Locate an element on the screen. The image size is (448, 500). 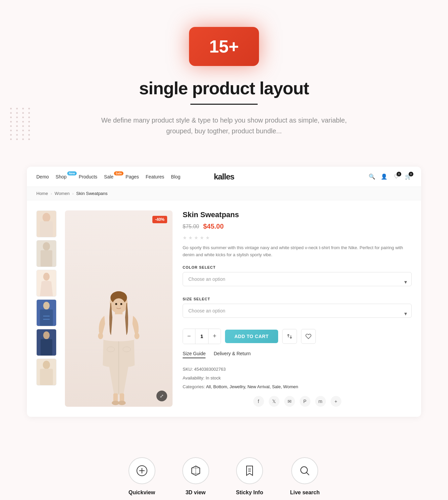
wishlist-count: 0 is located at coordinates (399, 174).